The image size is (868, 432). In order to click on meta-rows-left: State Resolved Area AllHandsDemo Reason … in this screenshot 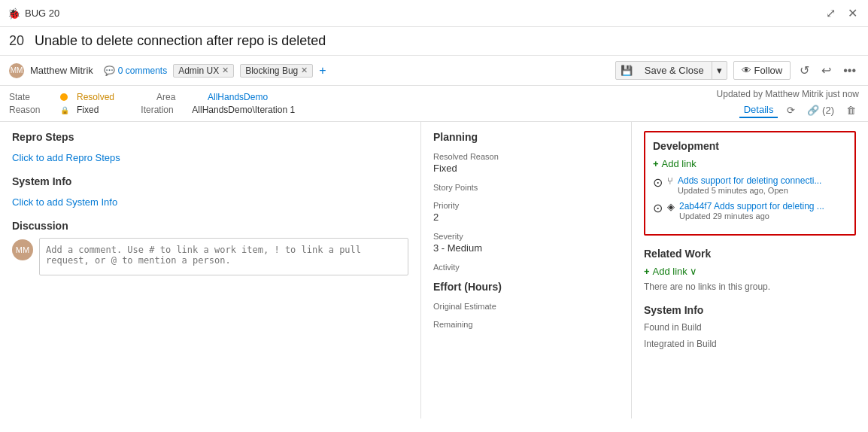, I will do `click(363, 104)`.